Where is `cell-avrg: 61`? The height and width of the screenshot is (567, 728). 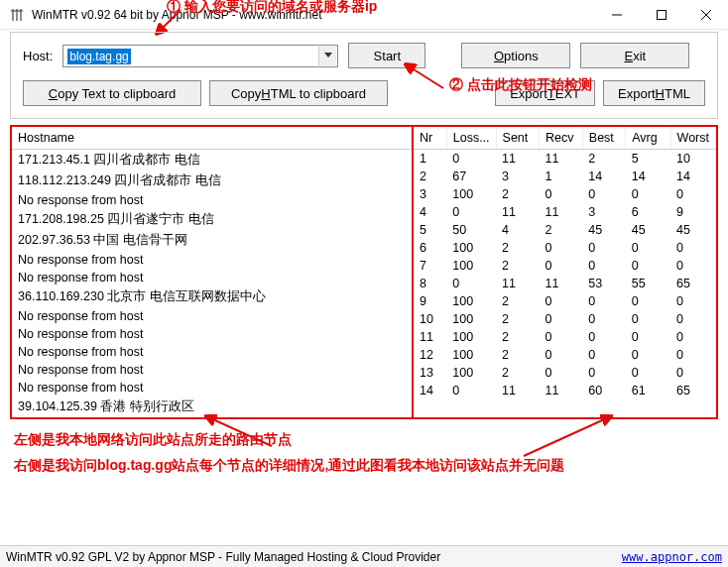
cell-avrg: 61 is located at coordinates (649, 391).